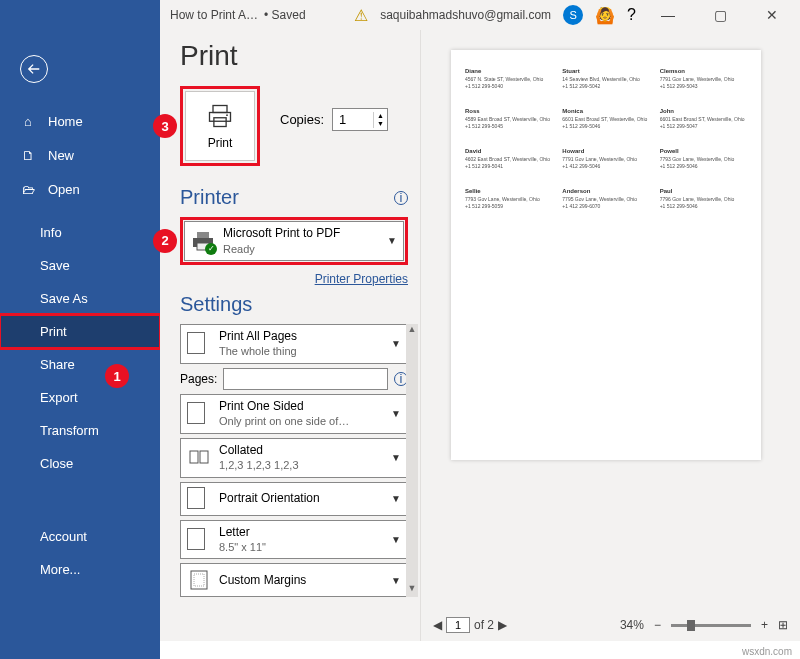 The height and width of the screenshot is (659, 800). Describe the element at coordinates (28, 155) in the screenshot. I see `new-icon: 🗋` at that location.